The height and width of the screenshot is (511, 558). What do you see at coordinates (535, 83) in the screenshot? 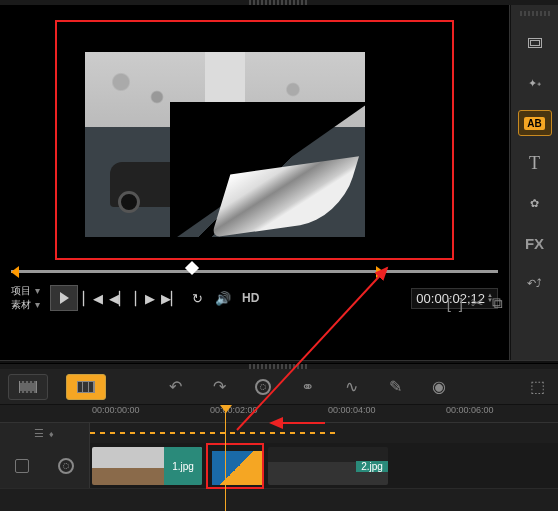
I see `tool-effects: ✦˖` at bounding box center [535, 83].